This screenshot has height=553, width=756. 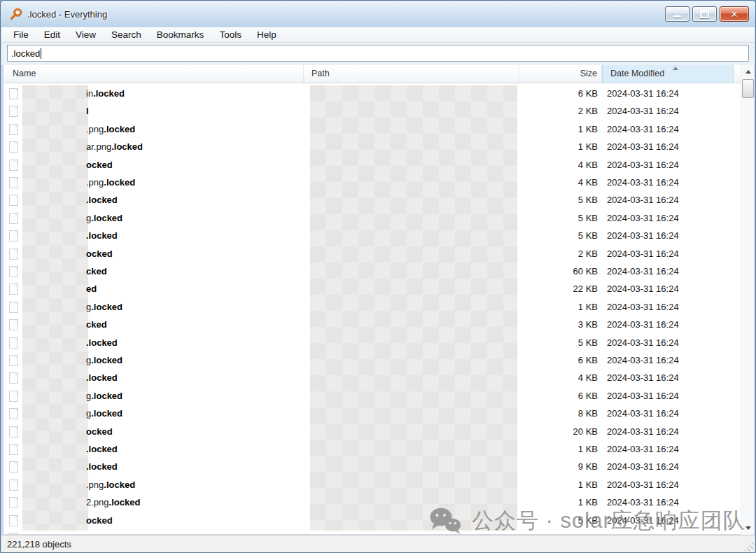 What do you see at coordinates (372, 449) in the screenshot?
I see `result-row: .locked 1 KB 2024-03-31 16:24` at bounding box center [372, 449].